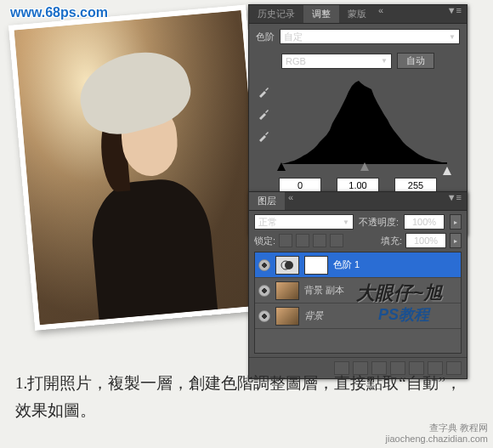 This screenshot has width=493, height=448. I want to click on auto-button: 自动, so click(416, 61).